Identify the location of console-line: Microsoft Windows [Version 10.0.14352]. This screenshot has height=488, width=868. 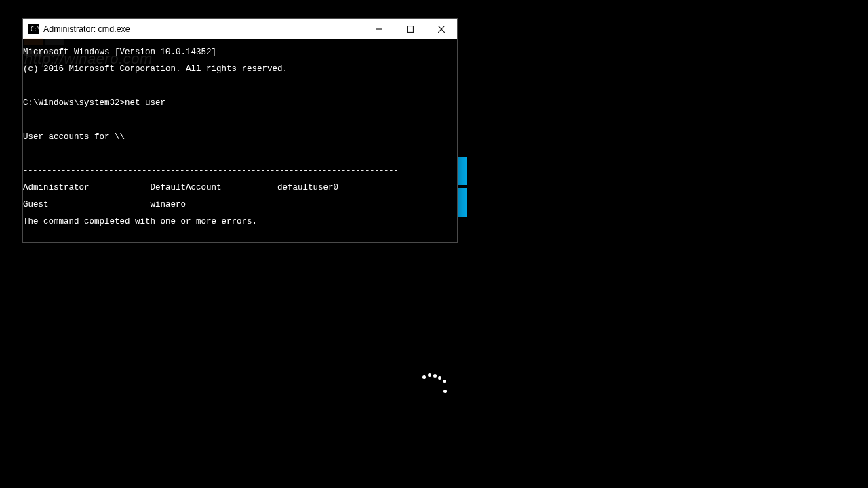
(240, 53).